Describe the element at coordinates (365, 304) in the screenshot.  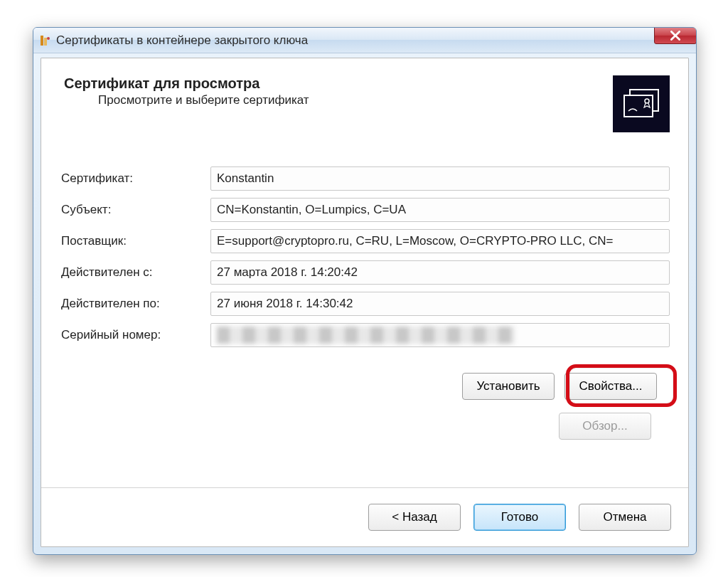
I see `row-valid-to: Действителен по: 27 июня 2018 г. 14:30:4…` at that location.